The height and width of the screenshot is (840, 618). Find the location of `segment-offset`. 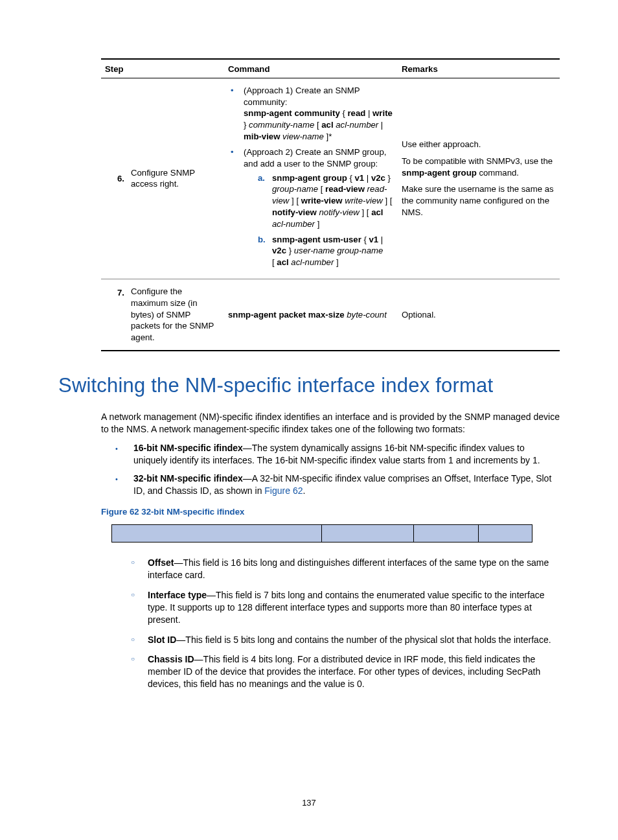

segment-offset is located at coordinates (217, 533).